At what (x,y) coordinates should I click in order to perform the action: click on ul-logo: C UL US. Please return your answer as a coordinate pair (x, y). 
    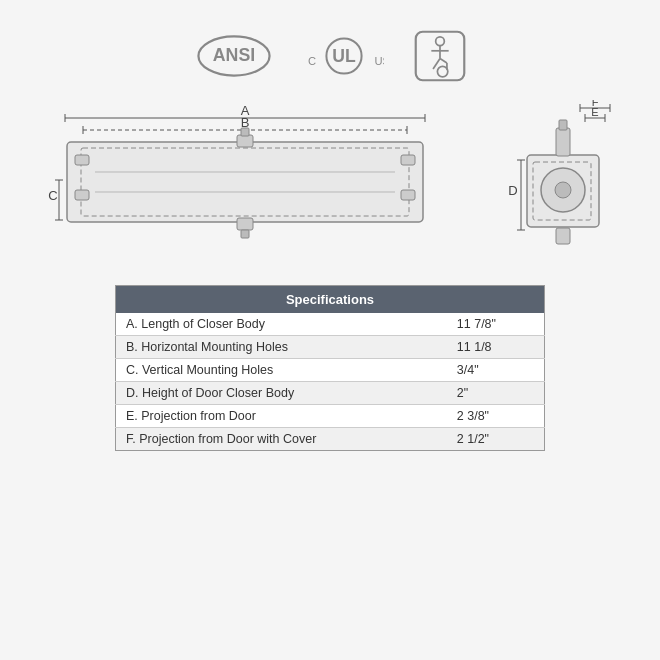
    Looking at the image, I should click on (344, 56).